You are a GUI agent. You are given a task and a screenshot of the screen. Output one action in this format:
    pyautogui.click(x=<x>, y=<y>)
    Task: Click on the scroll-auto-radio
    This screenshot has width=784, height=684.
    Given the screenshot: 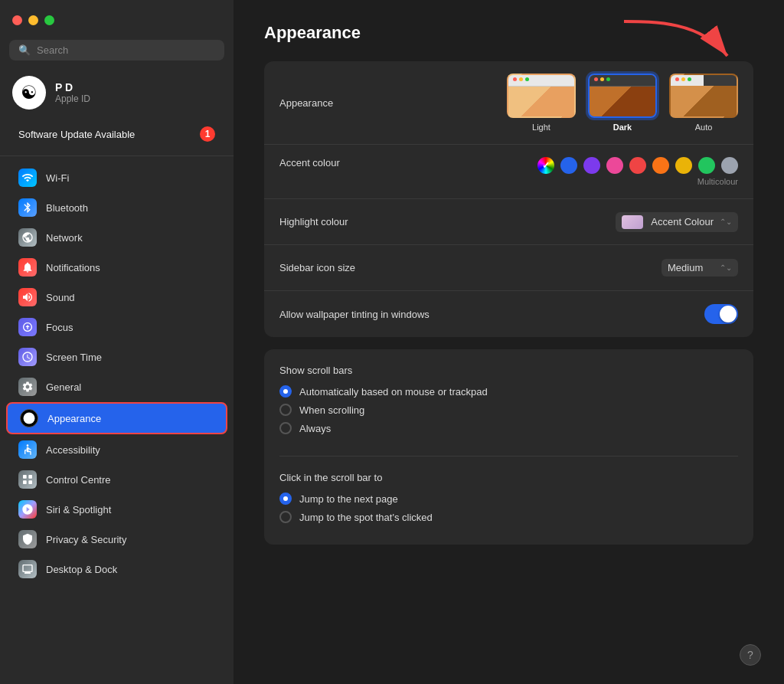 What is the action you would take?
    pyautogui.click(x=286, y=391)
    